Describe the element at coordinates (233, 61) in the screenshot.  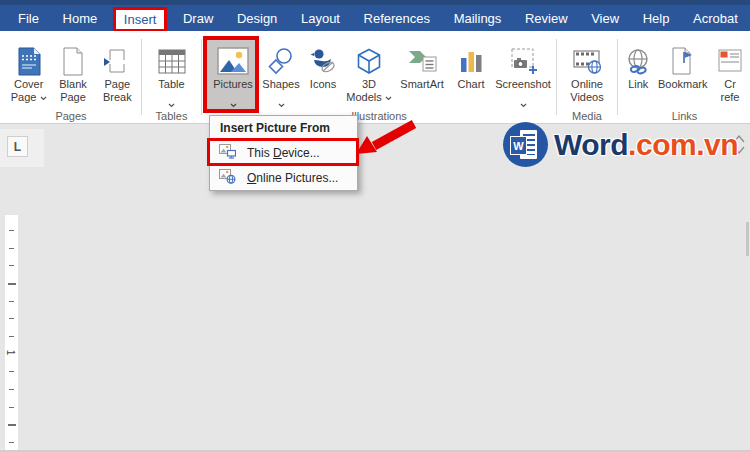
I see `pictures-icon` at that location.